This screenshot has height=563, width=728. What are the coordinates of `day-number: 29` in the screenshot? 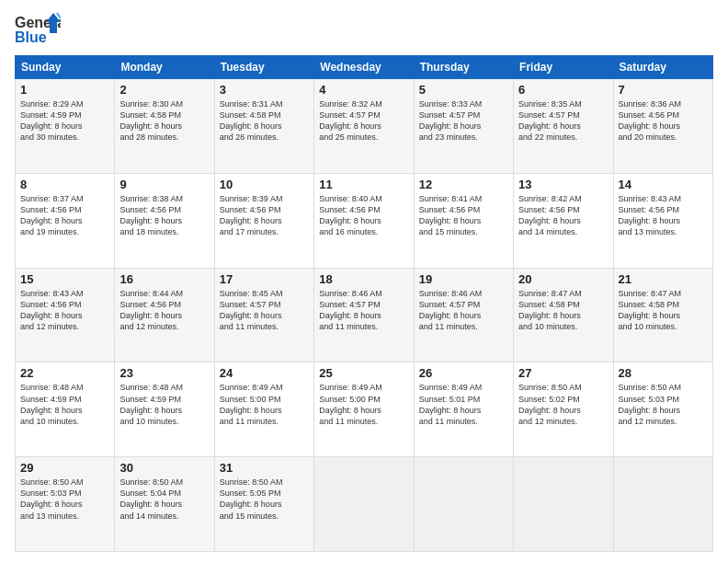 It's located at (64, 467).